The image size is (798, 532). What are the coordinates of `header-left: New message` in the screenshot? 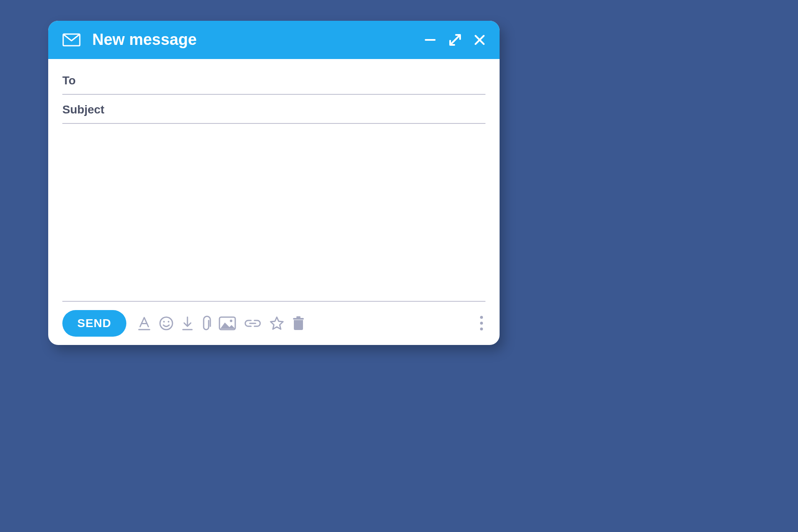 It's located at (130, 40).